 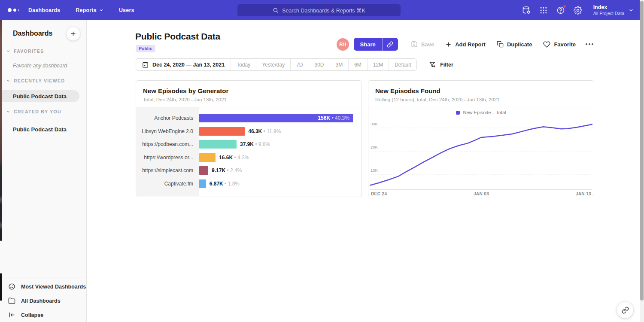 I want to click on filter-button: Filter, so click(x=441, y=65).